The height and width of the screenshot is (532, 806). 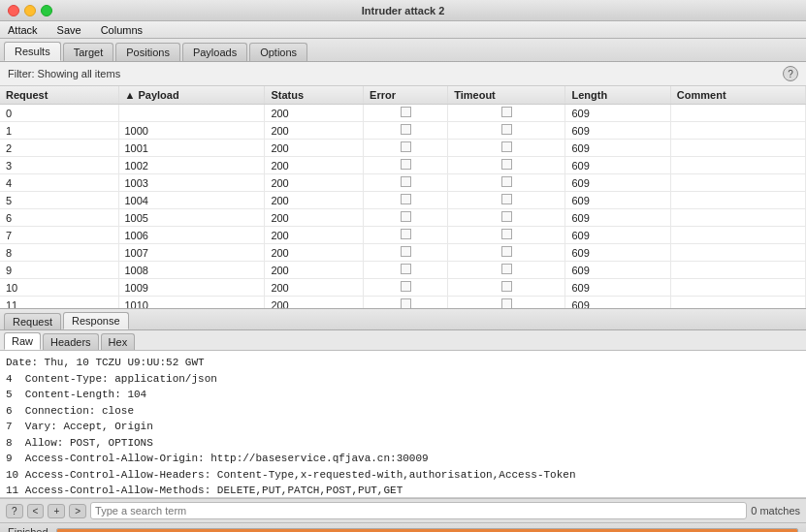 I want to click on response-line: 10 Access-Control-Allow-Headers: Content…, so click(x=403, y=475).